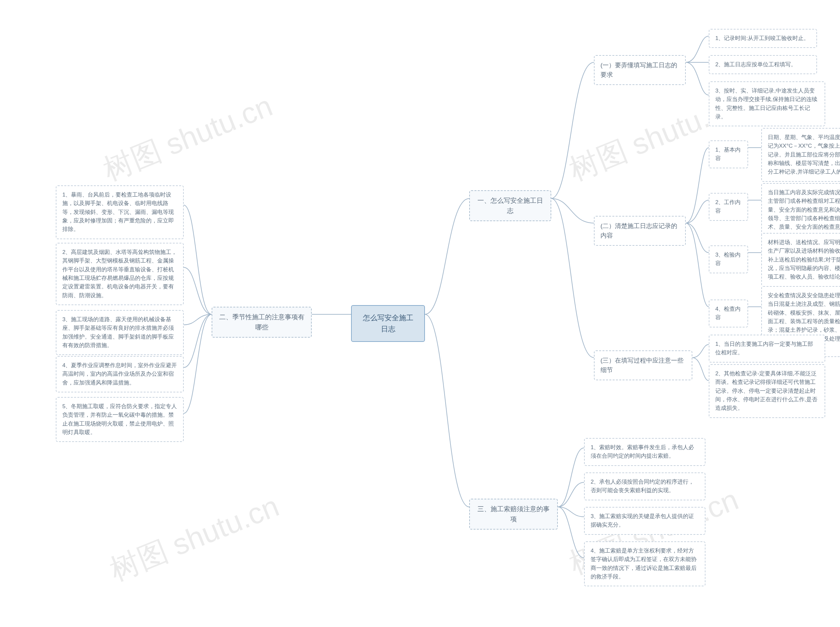 The width and height of the screenshot is (840, 627). What do you see at coordinates (645, 521) in the screenshot?
I see `b3-item-3: 3、施工索赔实现的关键是承包人提供的证据确实充分。` at bounding box center [645, 521].